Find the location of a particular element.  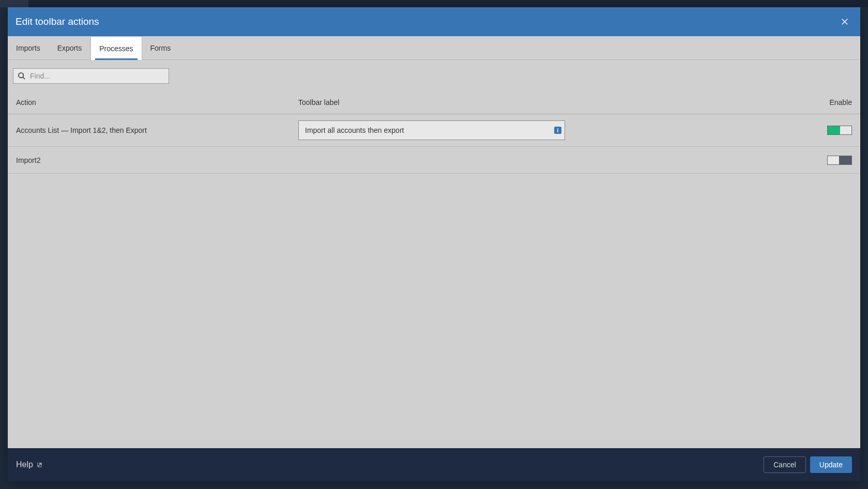

modal-header: Edit toolbar actions is located at coordinates (434, 22).